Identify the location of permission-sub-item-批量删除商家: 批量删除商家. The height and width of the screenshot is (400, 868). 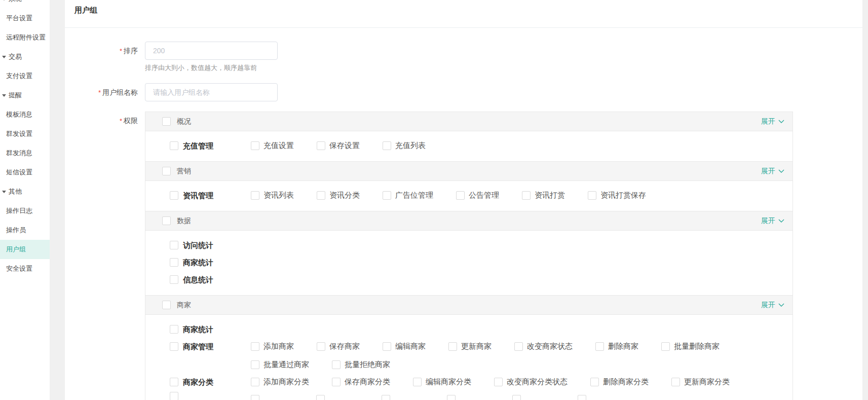
(690, 347).